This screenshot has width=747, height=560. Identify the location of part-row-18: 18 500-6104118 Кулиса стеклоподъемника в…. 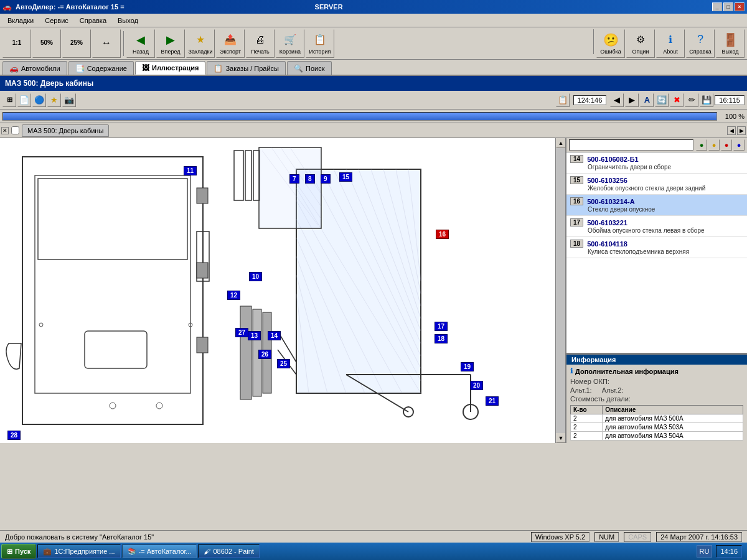
(657, 248).